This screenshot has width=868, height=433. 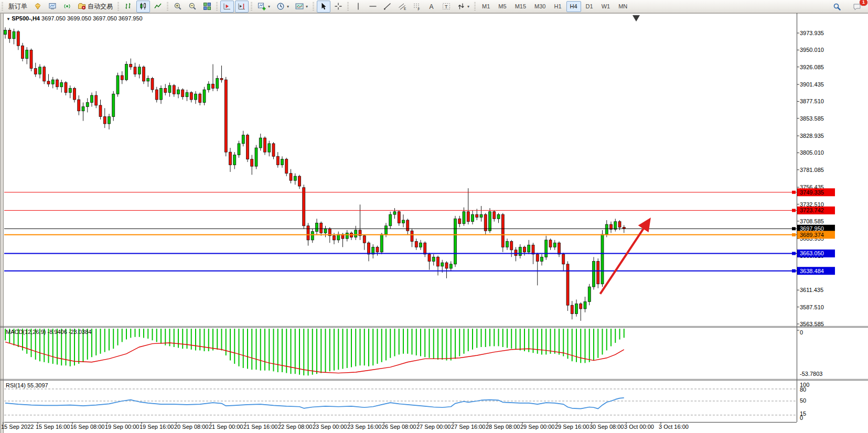 What do you see at coordinates (837, 6) in the screenshot?
I see `search-button` at bounding box center [837, 6].